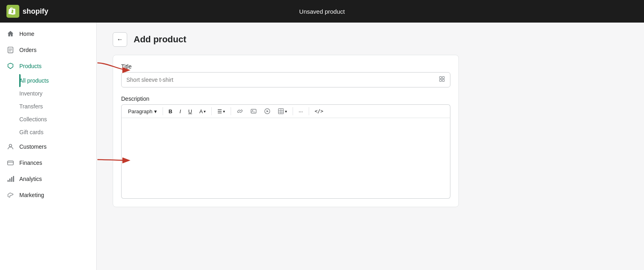  Describe the element at coordinates (254, 111) in the screenshot. I see `image-icon` at that location.